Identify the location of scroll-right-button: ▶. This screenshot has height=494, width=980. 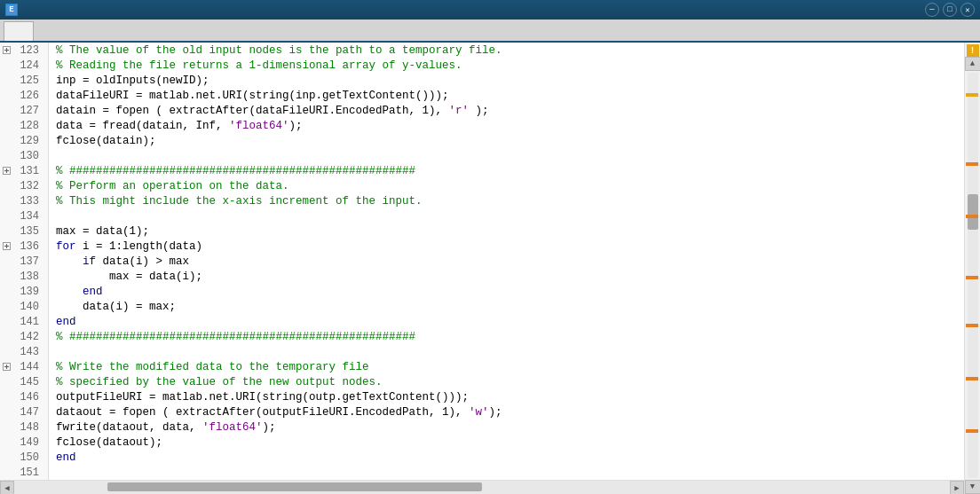
(957, 488).